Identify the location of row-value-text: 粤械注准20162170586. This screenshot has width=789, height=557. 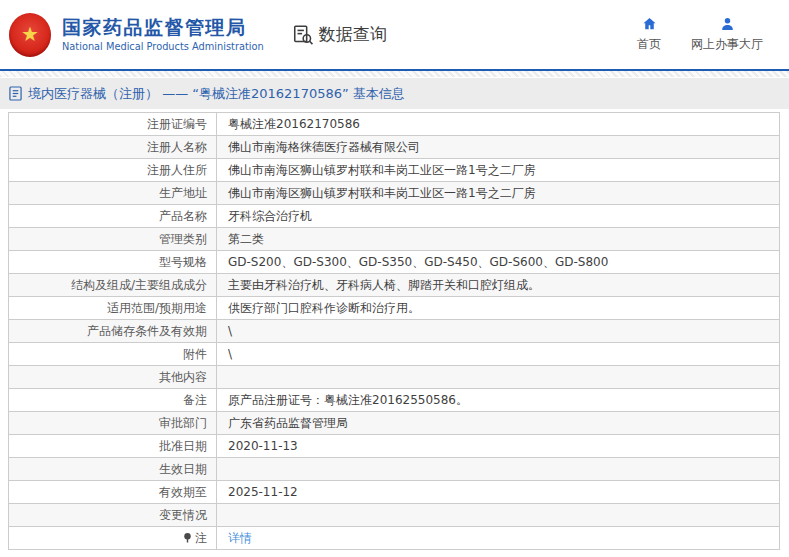
(294, 124).